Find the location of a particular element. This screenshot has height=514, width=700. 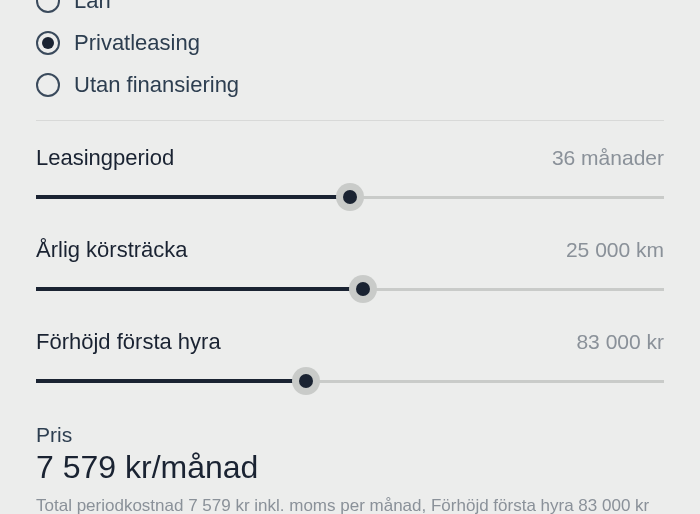

slider-label: Förhöjd första hyra is located at coordinates (128, 342).